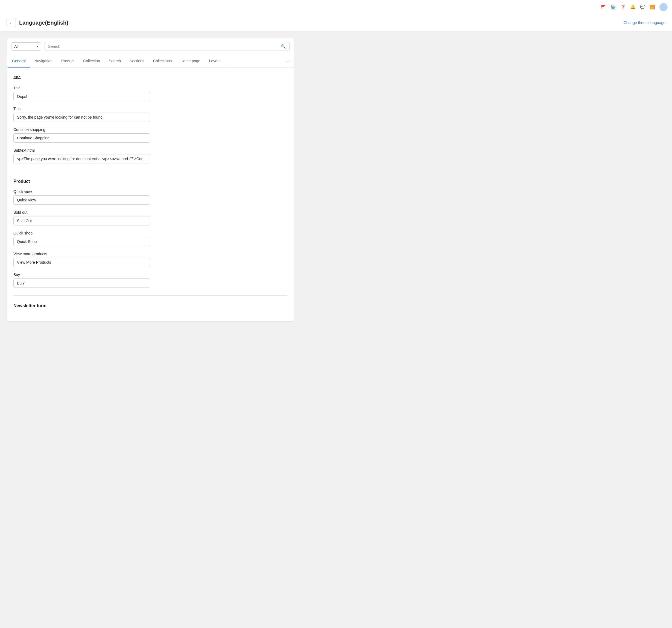 The width and height of the screenshot is (672, 628). Describe the element at coordinates (150, 254) in the screenshot. I see `view-more-products-label: View more products` at that location.